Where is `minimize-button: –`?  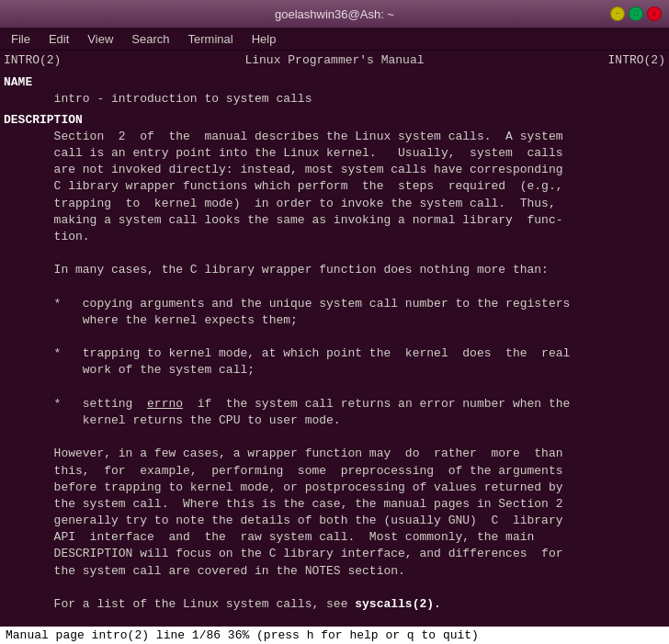
minimize-button: – is located at coordinates (618, 14).